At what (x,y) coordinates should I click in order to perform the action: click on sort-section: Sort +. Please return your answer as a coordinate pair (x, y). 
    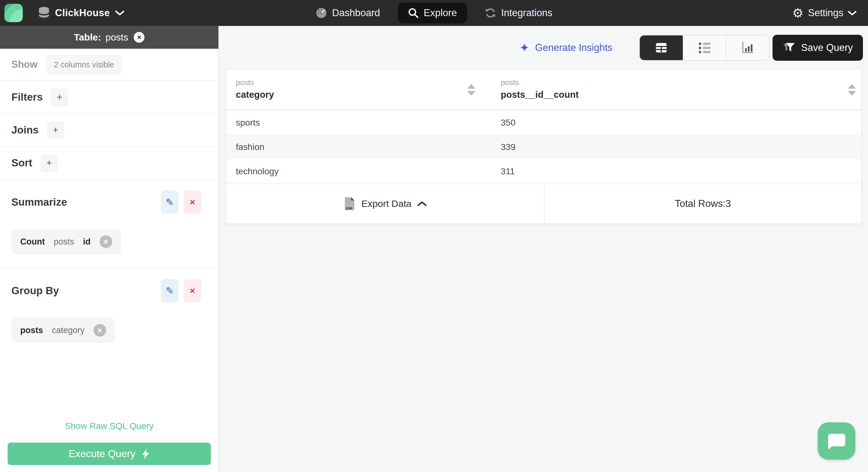
    Looking at the image, I should click on (109, 163).